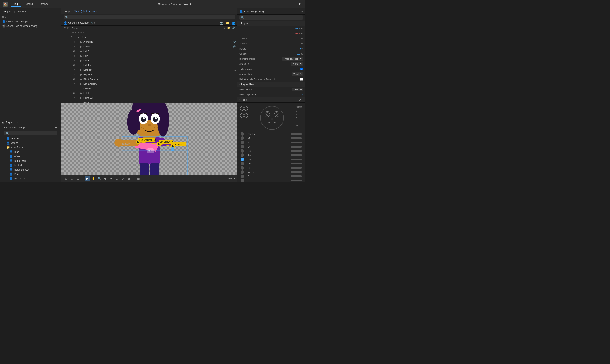  What do you see at coordinates (31, 156) in the screenshot?
I see `trigger-wave: 👤 Wave` at bounding box center [31, 156].